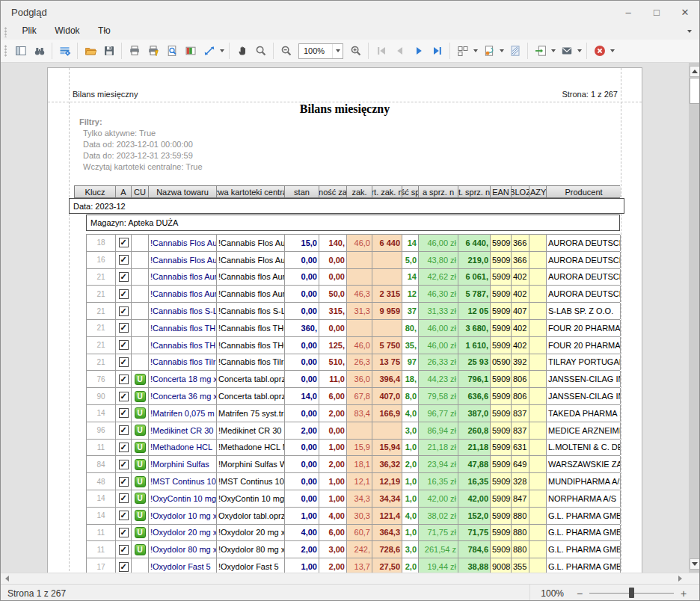 Image resolution: width=700 pixels, height=601 pixels. What do you see at coordinates (90, 51) in the screenshot?
I see `open-button` at bounding box center [90, 51].